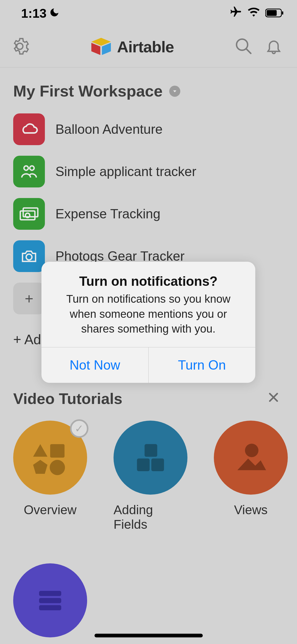  I want to click on wifi-icon, so click(254, 13).